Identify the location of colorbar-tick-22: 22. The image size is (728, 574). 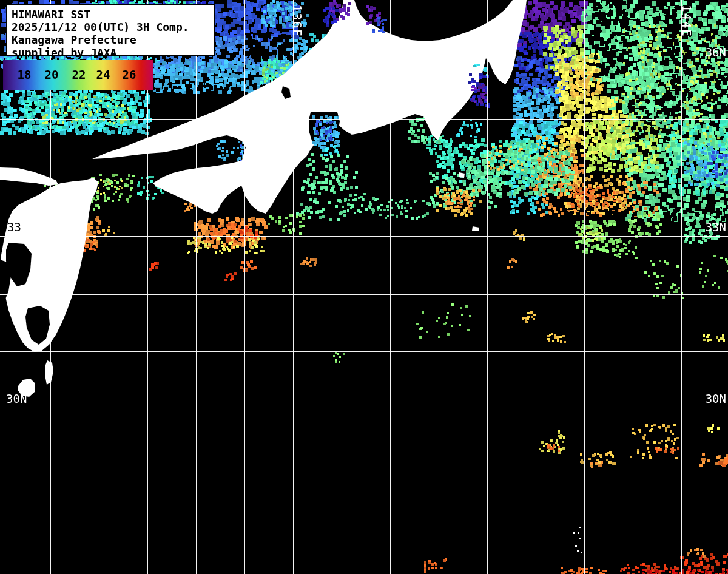
(79, 75).